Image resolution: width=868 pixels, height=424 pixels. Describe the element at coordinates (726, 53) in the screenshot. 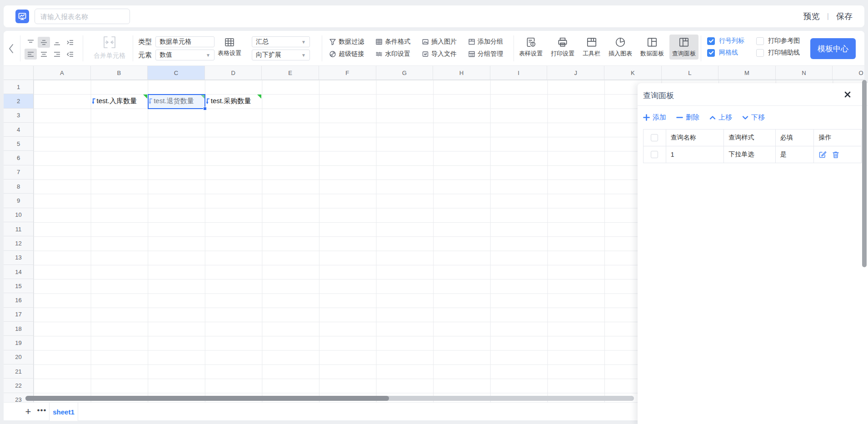

I see `gridlines-checkbox: 网格线` at that location.